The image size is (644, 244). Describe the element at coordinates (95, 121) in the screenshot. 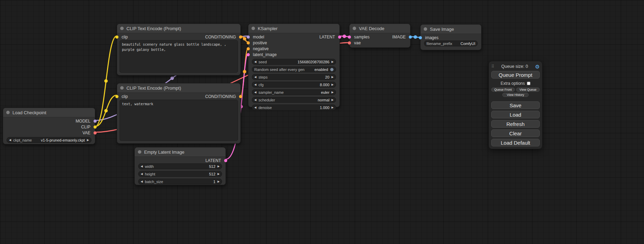

I see `output-port-model` at that location.